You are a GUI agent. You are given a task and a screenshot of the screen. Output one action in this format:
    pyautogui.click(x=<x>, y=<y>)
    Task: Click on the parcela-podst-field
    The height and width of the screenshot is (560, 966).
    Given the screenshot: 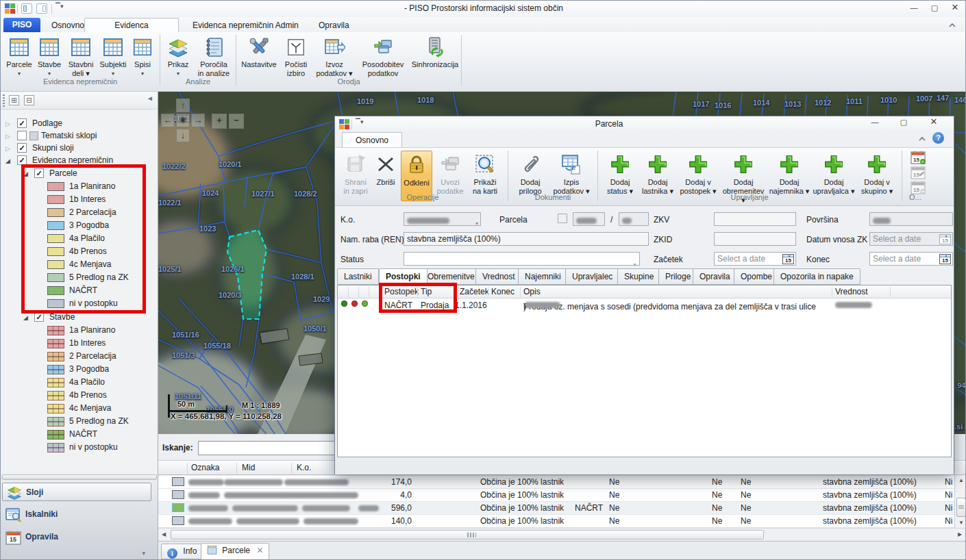 What is the action you would take?
    pyautogui.click(x=634, y=219)
    